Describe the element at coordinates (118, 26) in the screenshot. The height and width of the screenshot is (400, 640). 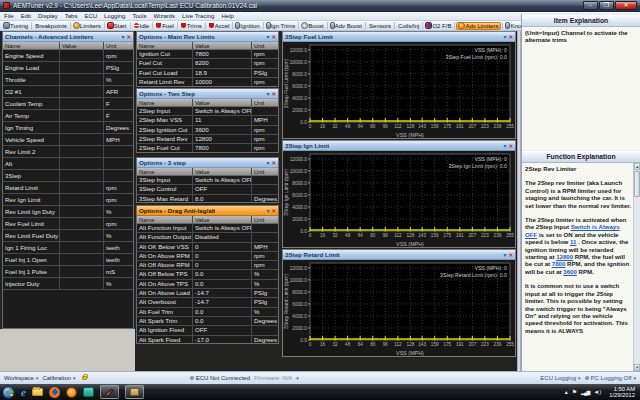
I see `toolbar-button-start: Start` at that location.